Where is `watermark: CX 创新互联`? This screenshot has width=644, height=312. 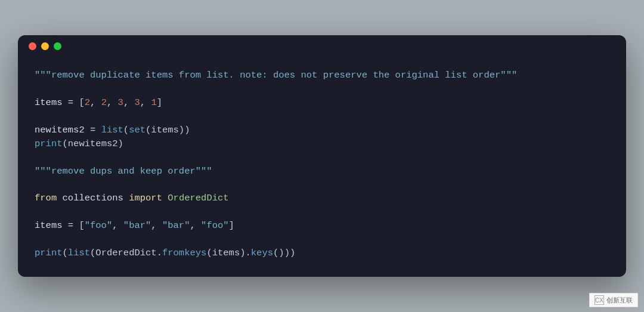 watermark: CX 创新互联 is located at coordinates (614, 300).